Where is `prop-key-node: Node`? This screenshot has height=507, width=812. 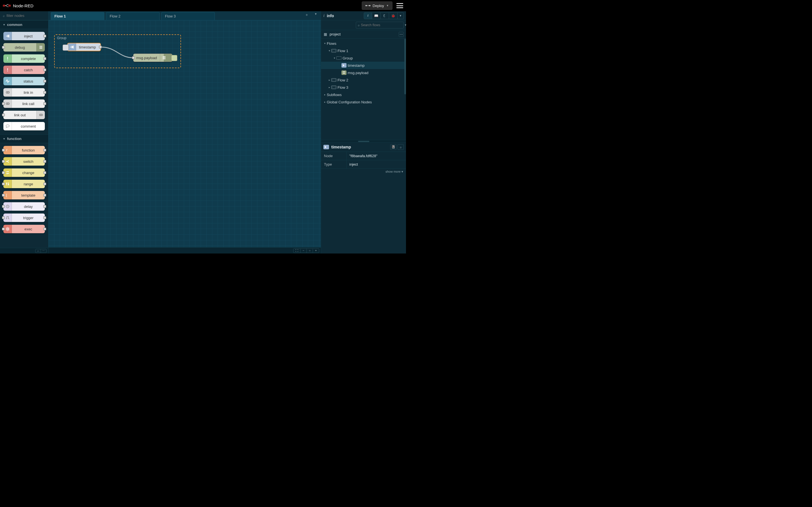 prop-key-node: Node is located at coordinates (334, 156).